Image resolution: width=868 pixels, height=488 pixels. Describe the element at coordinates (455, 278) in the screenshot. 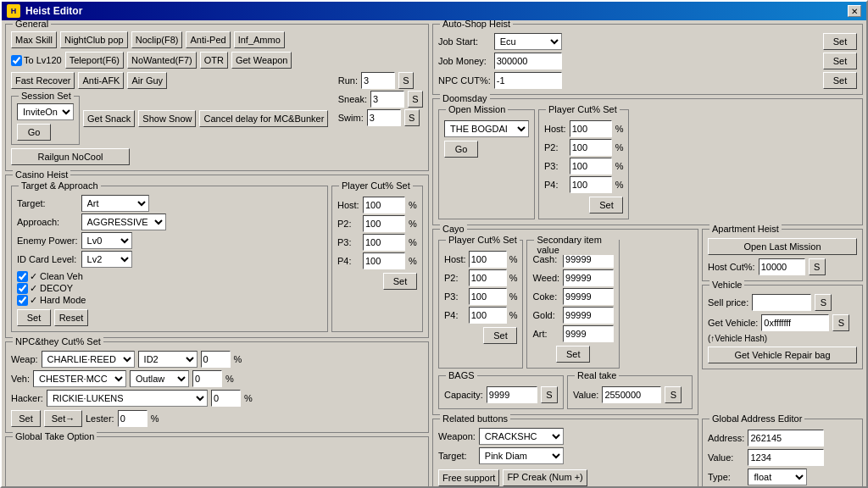

I see `cayo-p2-label: P2:` at that location.